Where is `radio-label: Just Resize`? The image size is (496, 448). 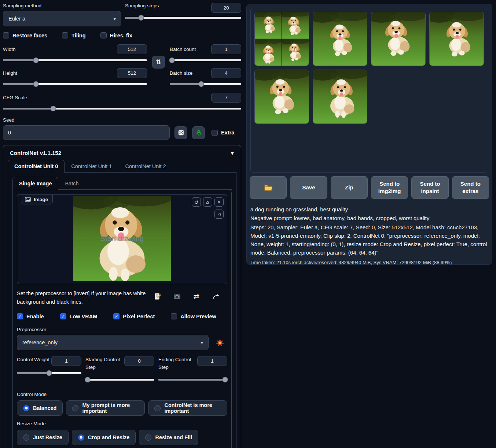 radio-label: Just Resize is located at coordinates (48, 437).